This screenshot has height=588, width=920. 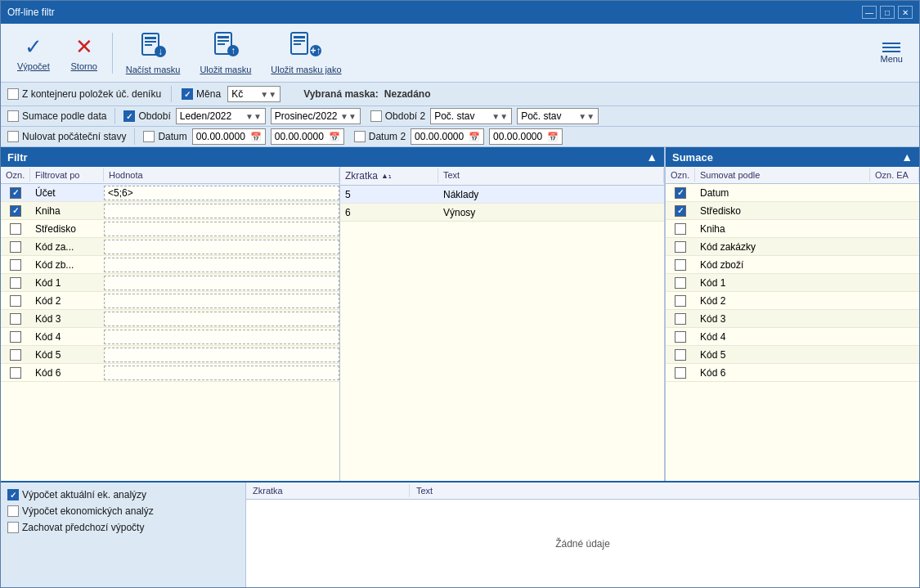 I want to click on filtr-left-row: Kód 4, so click(x=170, y=337).